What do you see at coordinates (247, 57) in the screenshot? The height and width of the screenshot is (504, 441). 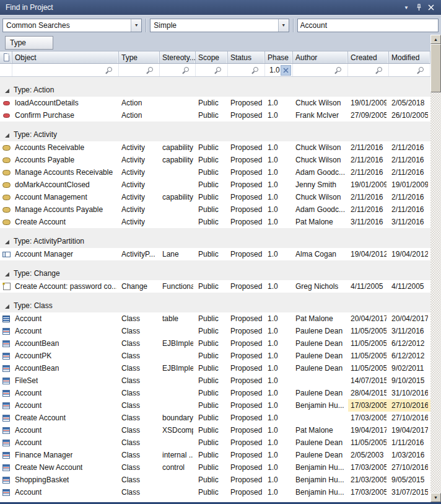 I see `column-header-status: Status` at bounding box center [247, 57].